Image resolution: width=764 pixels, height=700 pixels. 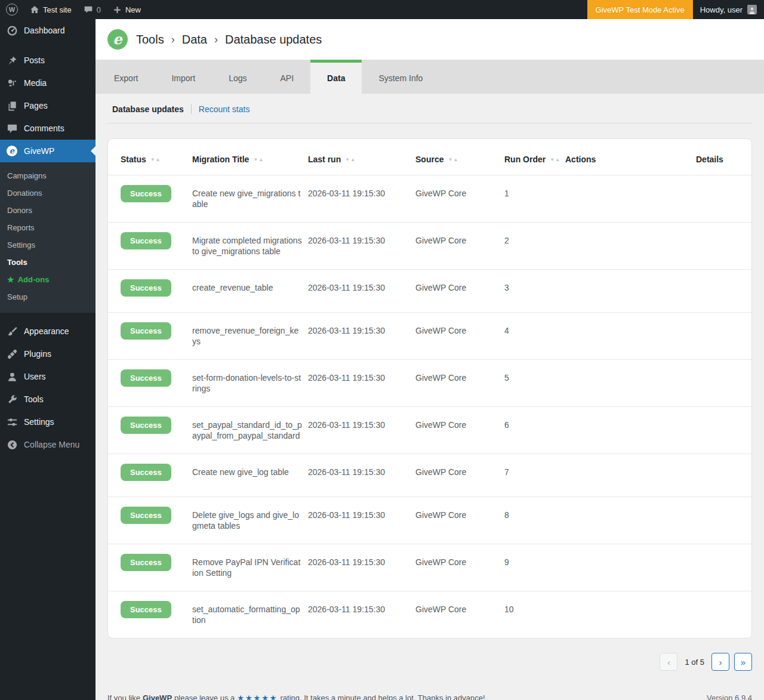 What do you see at coordinates (48, 106) in the screenshot?
I see `sidebar-item-pages: Pages` at bounding box center [48, 106].